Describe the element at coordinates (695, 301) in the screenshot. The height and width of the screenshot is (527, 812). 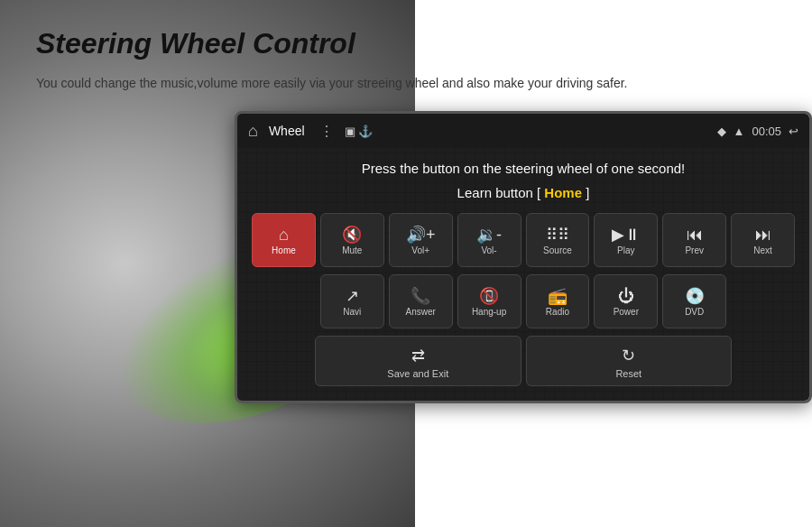
I see `ctrl-btn-dvd: 💿 DVD` at that location.